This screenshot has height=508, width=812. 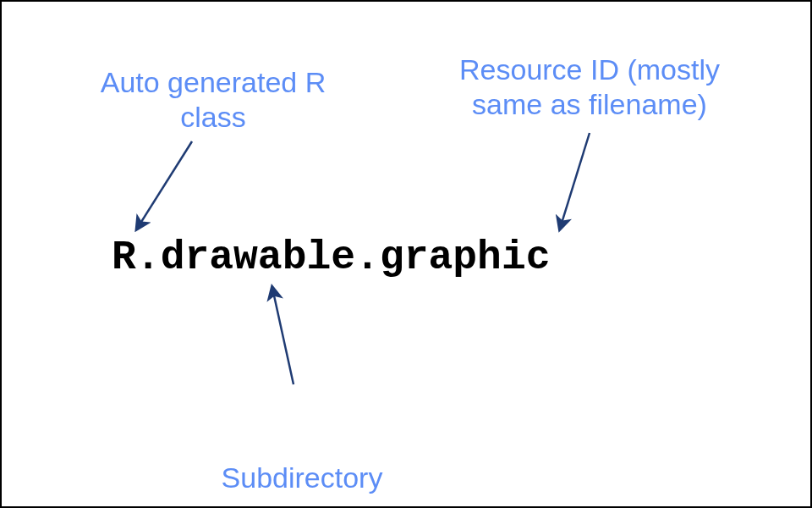 I want to click on annotation-subdirectory-line1: Subdirectory, so click(x=302, y=478).